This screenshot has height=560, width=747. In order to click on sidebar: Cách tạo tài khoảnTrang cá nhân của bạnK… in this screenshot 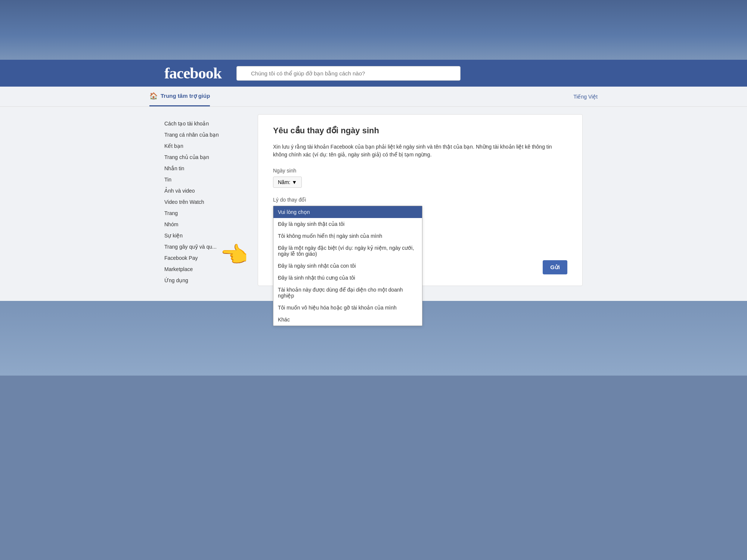, I will do `click(205, 200)`.